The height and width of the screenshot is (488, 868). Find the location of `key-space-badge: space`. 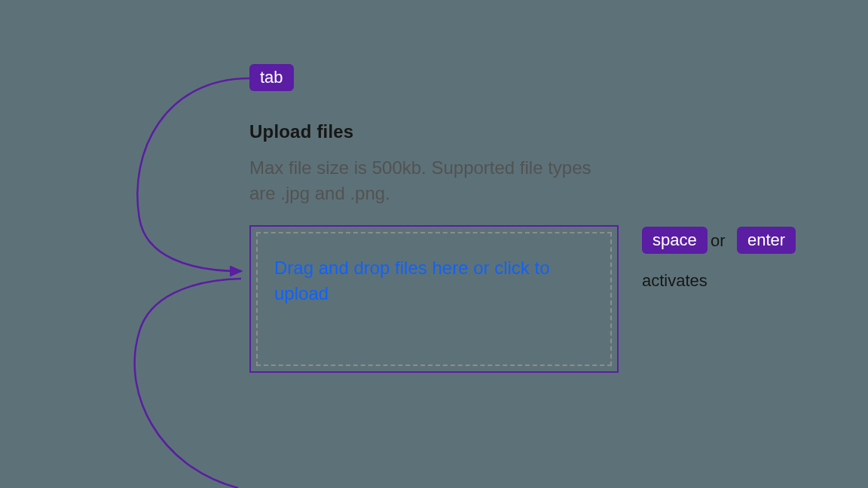

key-space-badge: space is located at coordinates (675, 240).